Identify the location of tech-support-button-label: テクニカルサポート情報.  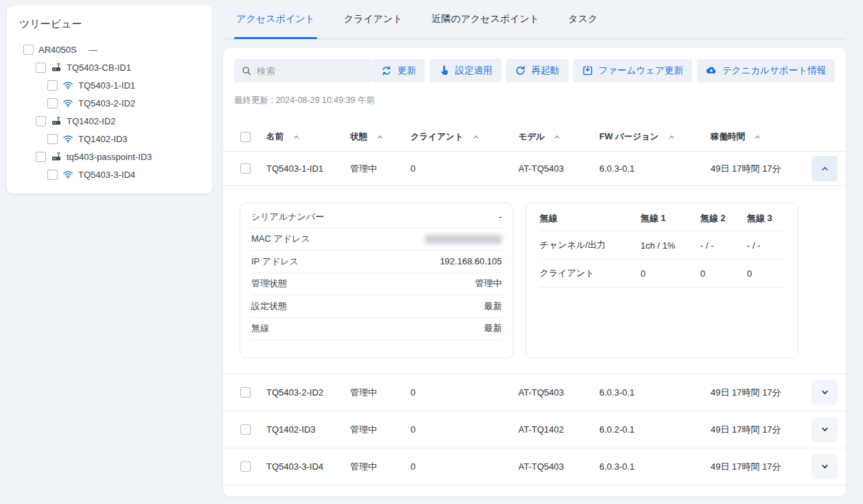
(774, 71).